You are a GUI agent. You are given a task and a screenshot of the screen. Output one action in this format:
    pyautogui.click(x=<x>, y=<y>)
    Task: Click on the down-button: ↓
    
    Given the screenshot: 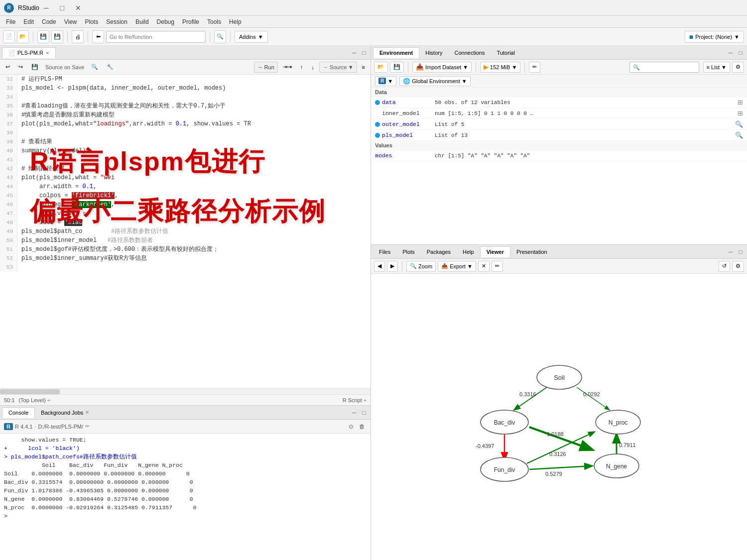 What is the action you would take?
    pyautogui.click(x=313, y=67)
    